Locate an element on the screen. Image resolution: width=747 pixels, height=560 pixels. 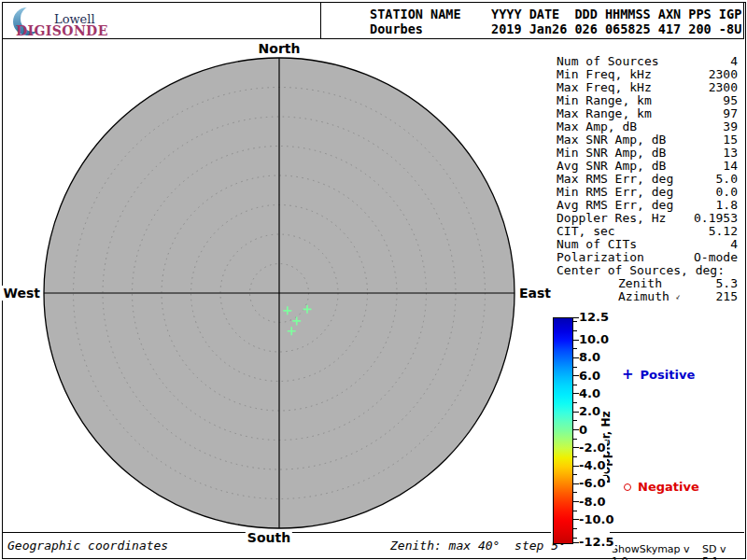
compass-label-east: East is located at coordinates (535, 293).